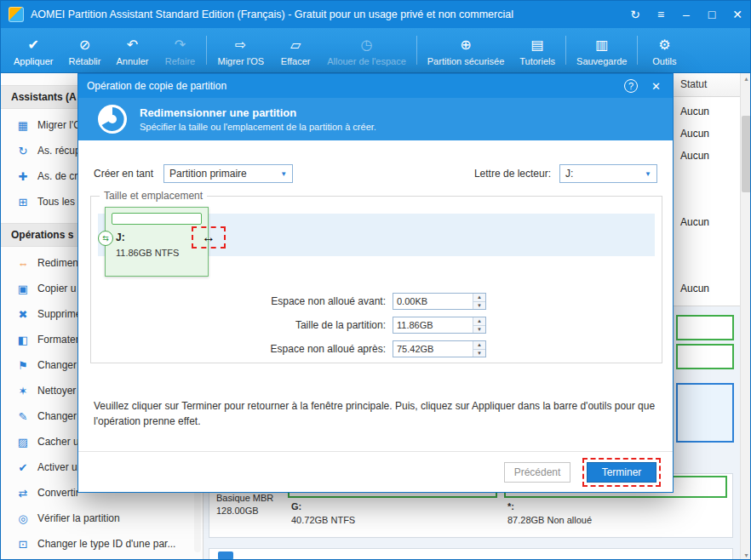 The height and width of the screenshot is (560, 751). What do you see at coordinates (467, 50) in the screenshot?
I see `toolbar-partition-securisee: ⊕ Partition sécurisée` at bounding box center [467, 50].